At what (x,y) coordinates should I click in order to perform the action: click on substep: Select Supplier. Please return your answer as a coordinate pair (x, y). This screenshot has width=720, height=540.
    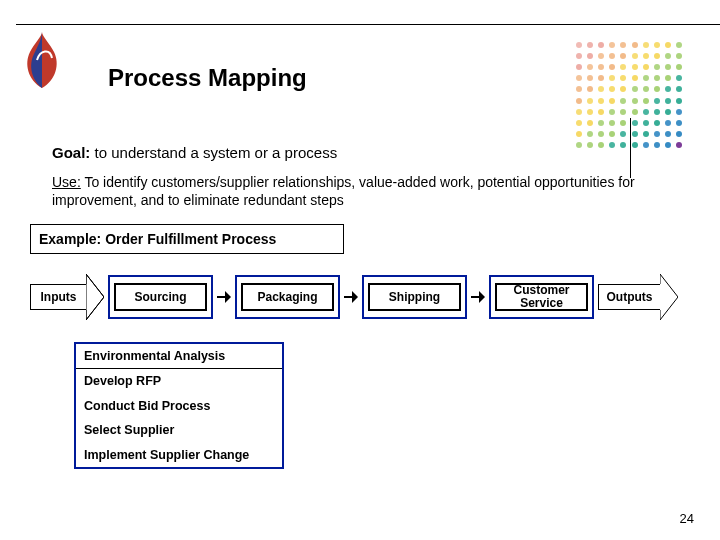
    Looking at the image, I should click on (179, 430).